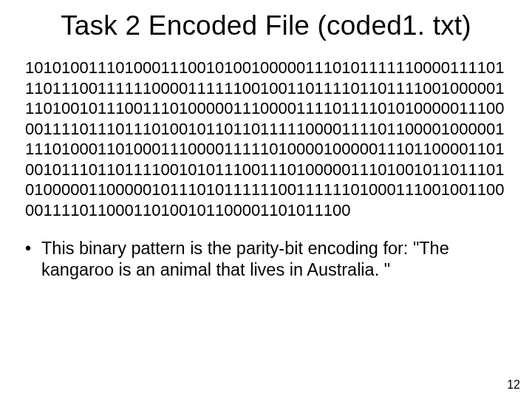  Describe the element at coordinates (266, 190) in the screenshot. I see `binary-line: 0100000110000010111010111111001111110100…` at that location.